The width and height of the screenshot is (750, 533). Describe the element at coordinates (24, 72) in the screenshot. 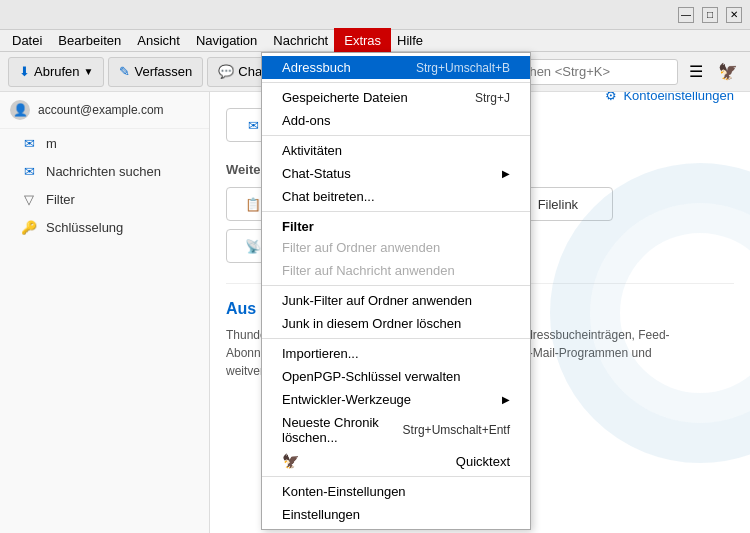

I see `download-icon: ⬇` at that location.